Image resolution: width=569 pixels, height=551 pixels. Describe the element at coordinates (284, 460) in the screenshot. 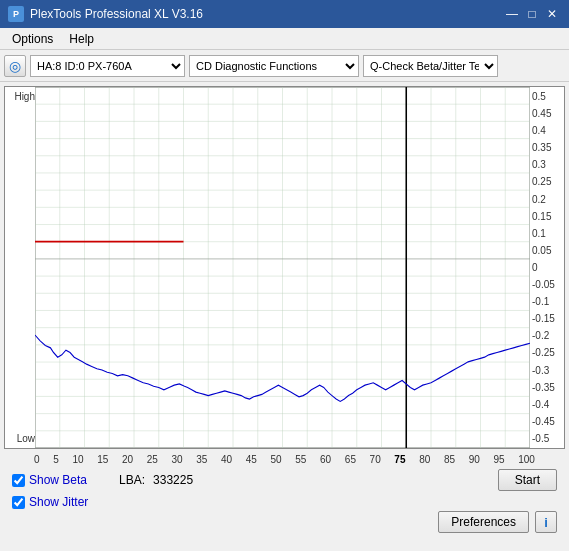

I see `x-axis-labels: 0 5 10 15 20 25 30 35 40 45 50 55 60 65 …` at that location.